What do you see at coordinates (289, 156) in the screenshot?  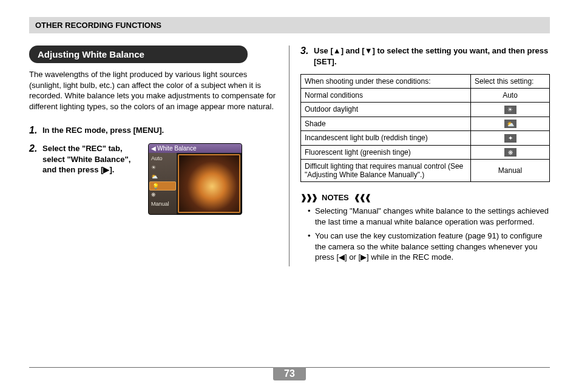 I see `column-divider` at bounding box center [289, 156].